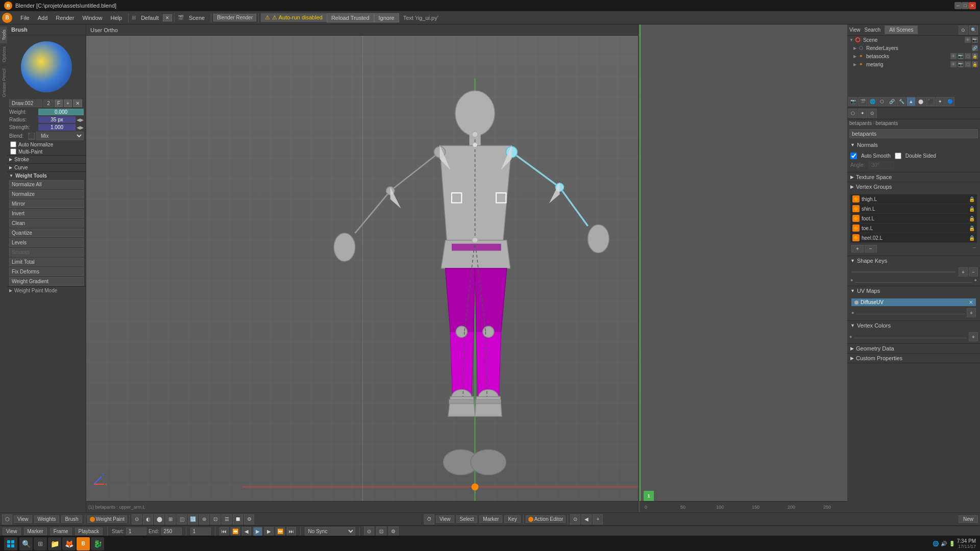 This screenshot has width=980, height=551. I want to click on tl-prev-key: ⏪, so click(235, 532).